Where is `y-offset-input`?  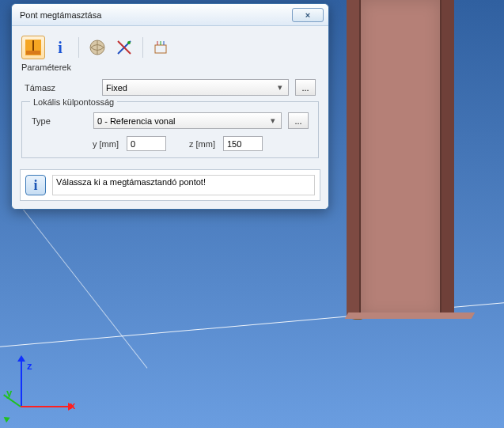
y-offset-input is located at coordinates (146, 144).